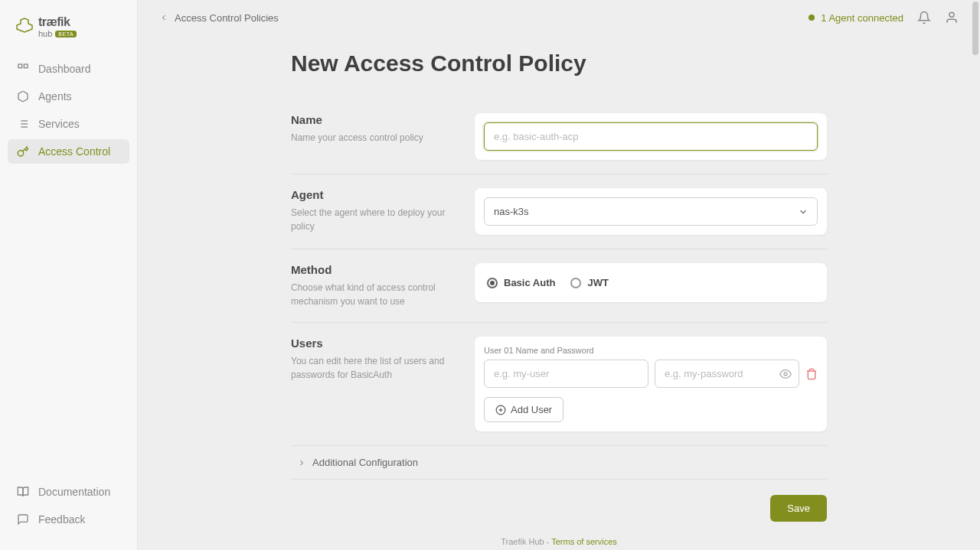  I want to click on agent-status: 1 Agent connected, so click(856, 18).